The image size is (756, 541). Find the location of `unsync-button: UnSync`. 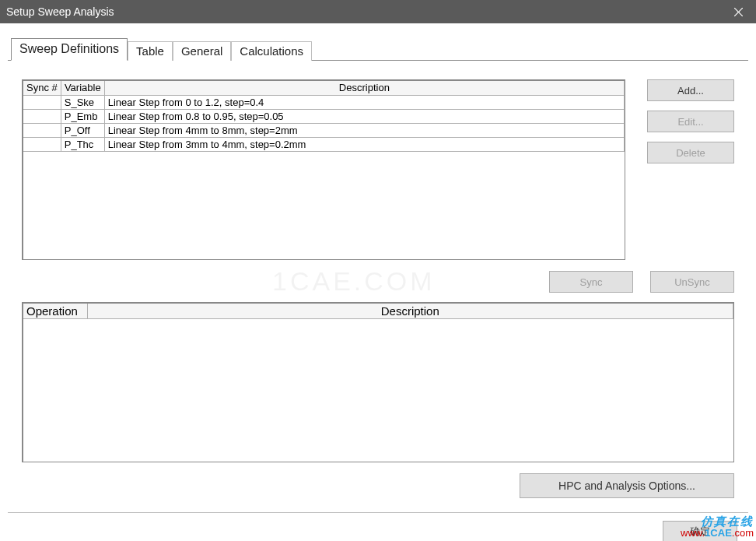

unsync-button: UnSync is located at coordinates (692, 282).